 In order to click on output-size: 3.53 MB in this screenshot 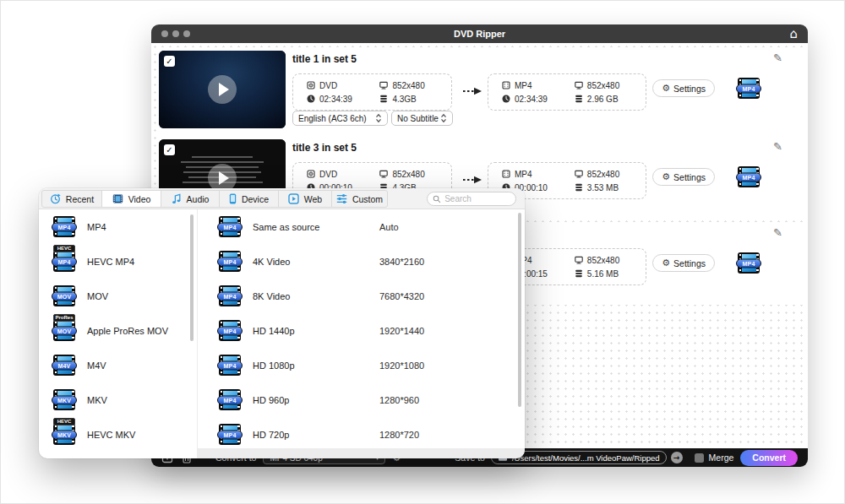, I will do `click(607, 187)`.